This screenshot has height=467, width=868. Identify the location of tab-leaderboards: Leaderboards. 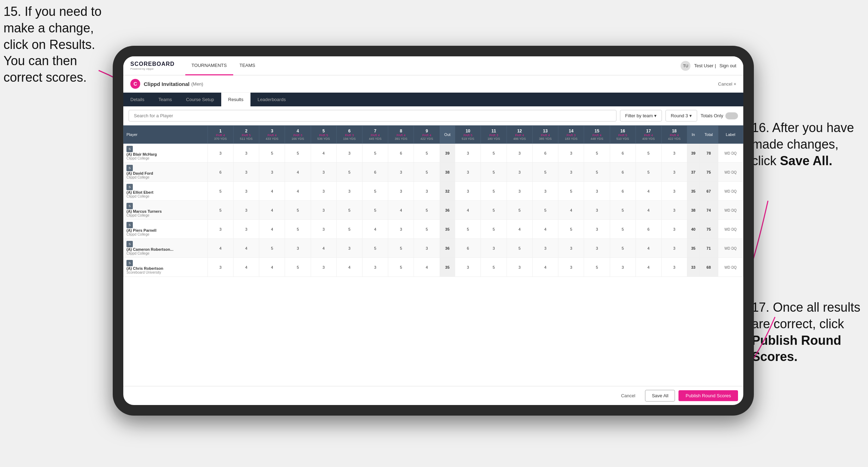
(272, 99).